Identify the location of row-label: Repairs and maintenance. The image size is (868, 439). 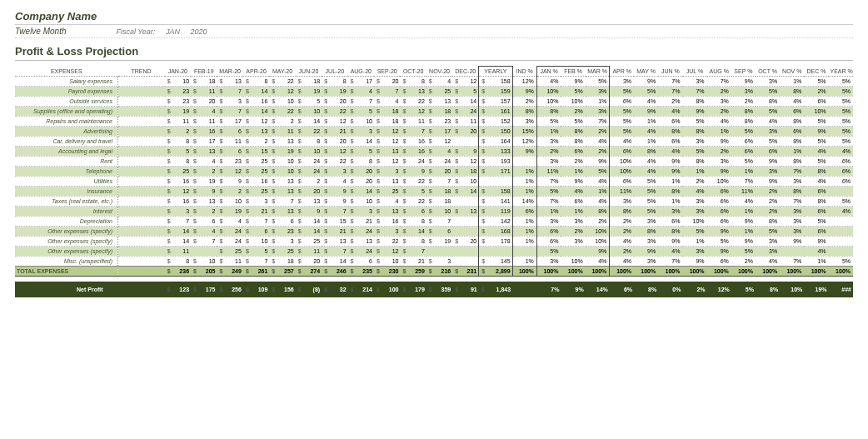
(67, 122).